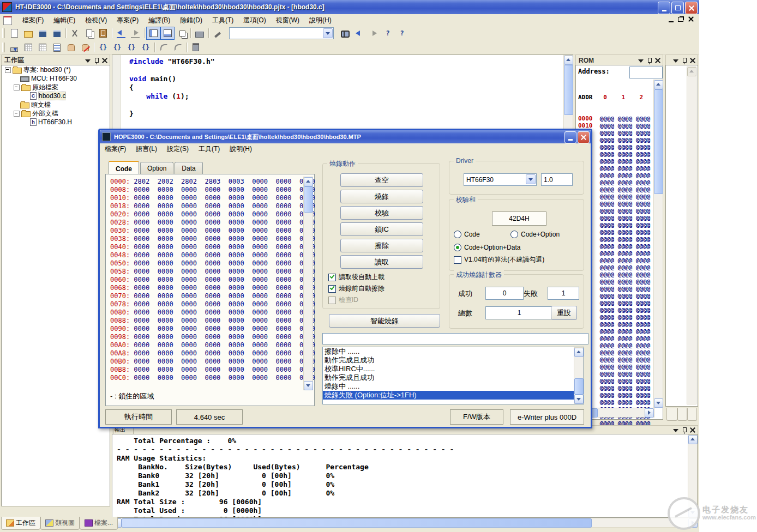 This screenshot has height=532, width=757. I want to click on log-line: 擦除中 ......, so click(453, 352).